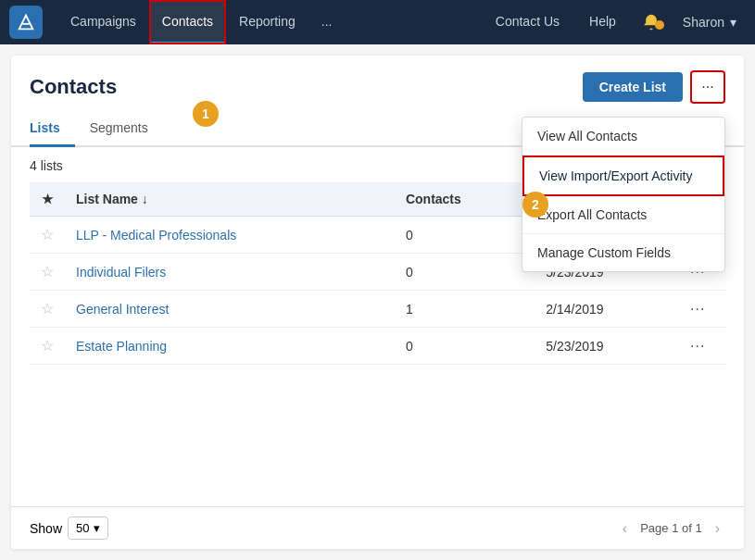  What do you see at coordinates (704, 22) in the screenshot?
I see `user-name: Sharon` at bounding box center [704, 22].